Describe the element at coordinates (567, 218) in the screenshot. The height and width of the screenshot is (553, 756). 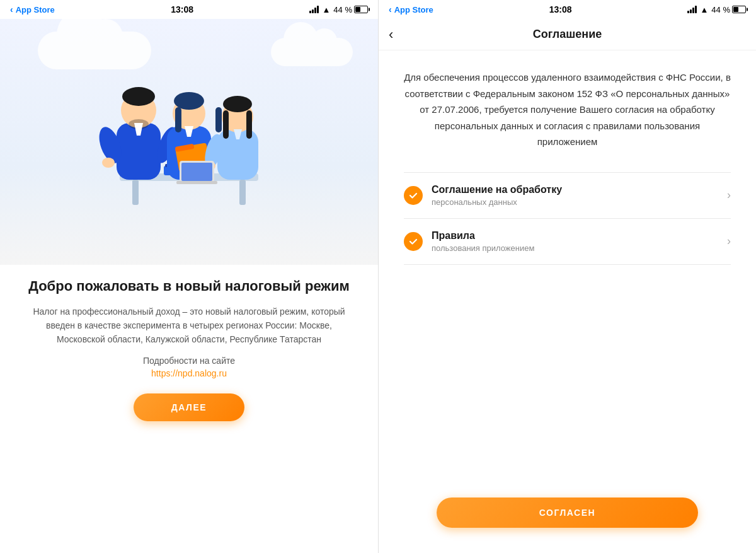
I see `agreement-items-list: Соглашение на обработку персональных дан…` at that location.